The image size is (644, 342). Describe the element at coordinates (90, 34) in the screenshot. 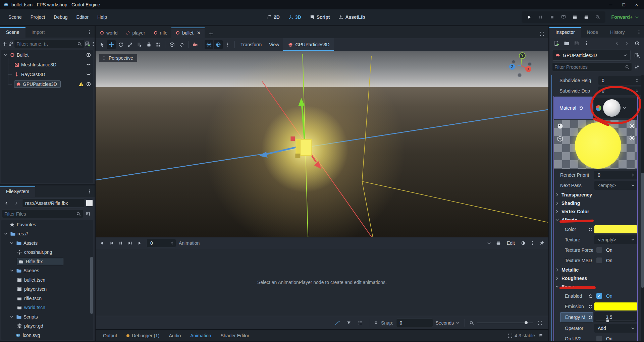

I see `scene-dock-menu-icon` at that location.